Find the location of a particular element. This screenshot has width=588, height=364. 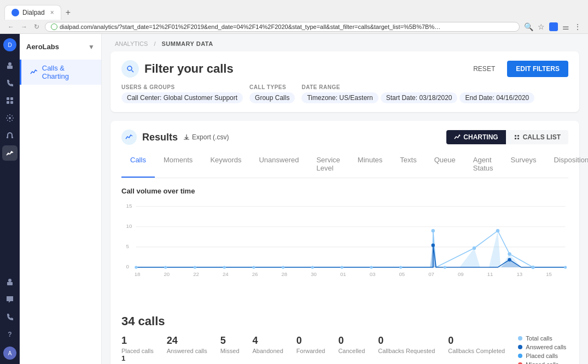

secure-icon is located at coordinates (54, 27).